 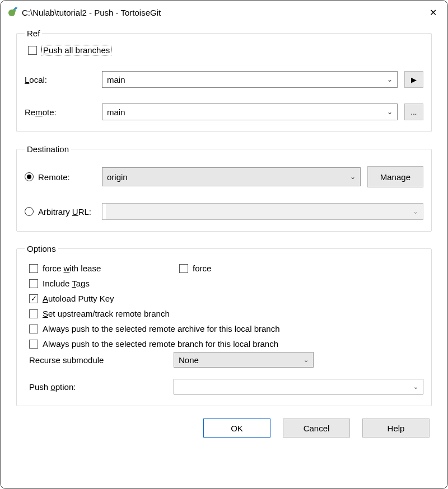 I want to click on set-upstream-label: Set upstream/track remote branch, so click(x=106, y=313).